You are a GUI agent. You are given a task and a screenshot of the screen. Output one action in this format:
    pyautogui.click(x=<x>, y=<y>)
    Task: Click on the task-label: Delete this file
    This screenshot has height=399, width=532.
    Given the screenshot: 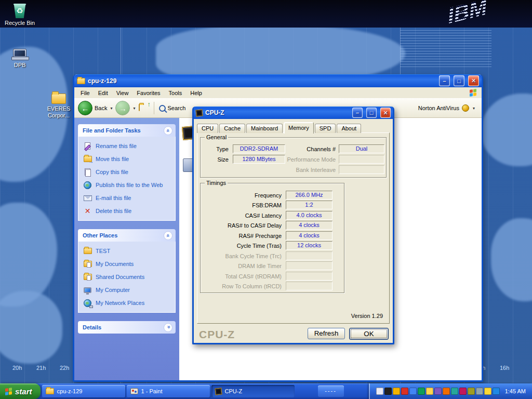 What is the action you would take?
    pyautogui.click(x=113, y=211)
    